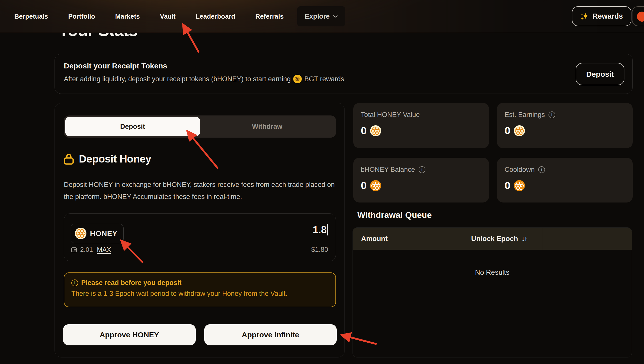  What do you see at coordinates (520, 170) in the screenshot?
I see `stat-label: Cooldown` at bounding box center [520, 170].